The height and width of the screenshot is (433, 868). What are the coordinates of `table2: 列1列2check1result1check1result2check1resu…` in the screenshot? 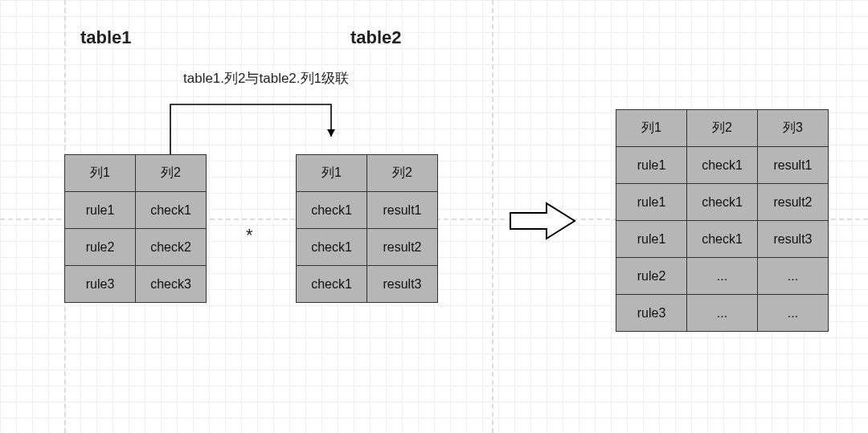 It's located at (366, 228).